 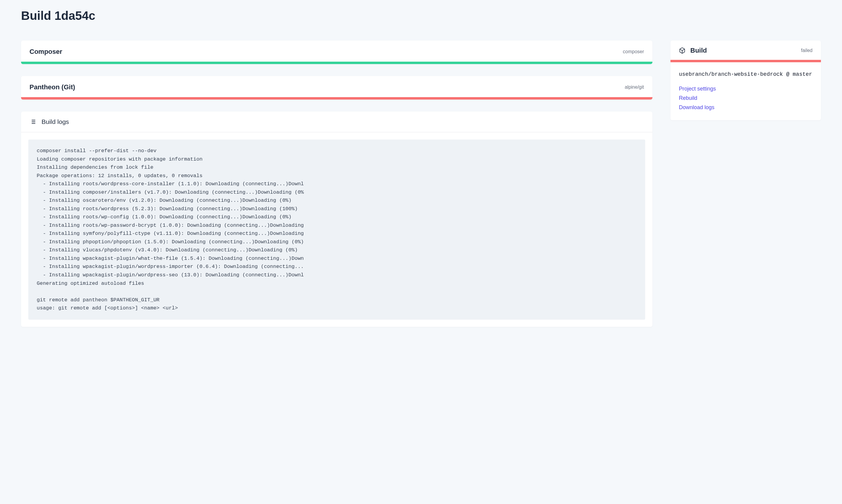 What do you see at coordinates (745, 91) in the screenshot?
I see `build-body: usebranch/branch-website-bedrock @ maste…` at bounding box center [745, 91].